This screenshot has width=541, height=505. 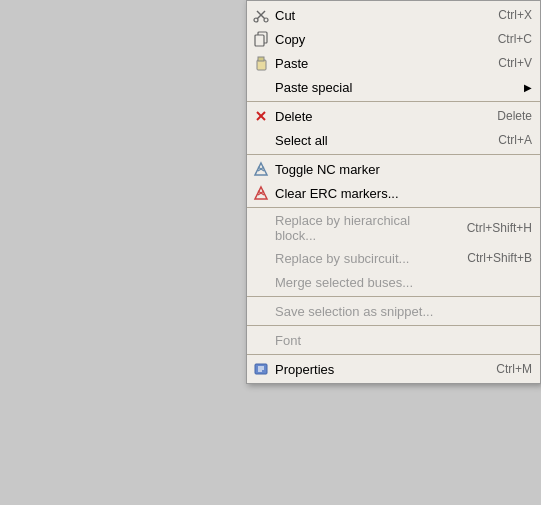 I want to click on replace-hierarchical-shortcut: Ctrl+Shift+H, so click(x=500, y=228).